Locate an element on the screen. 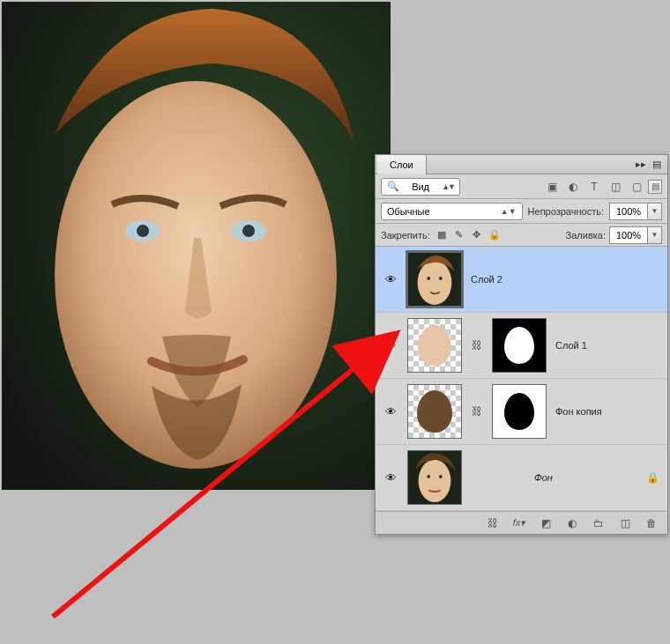 The width and height of the screenshot is (670, 644). new-layer-icon: ◫ is located at coordinates (625, 523).